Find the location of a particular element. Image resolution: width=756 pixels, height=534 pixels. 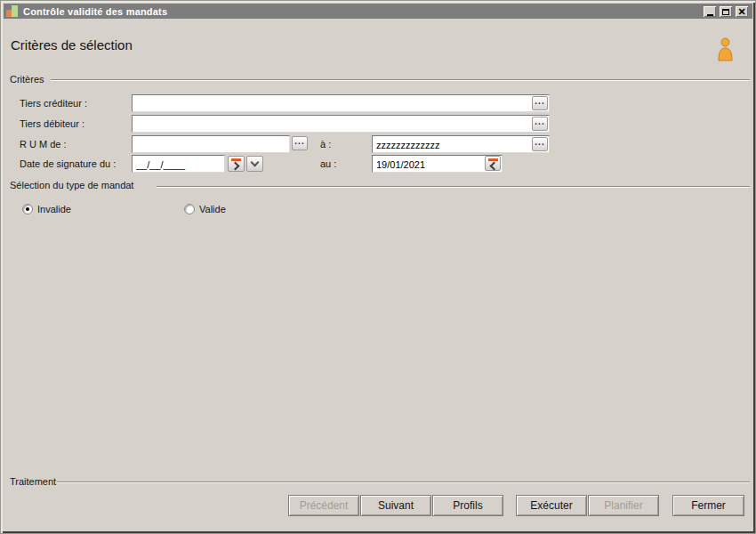

date-from-calendar-next-icon is located at coordinates (237, 164).